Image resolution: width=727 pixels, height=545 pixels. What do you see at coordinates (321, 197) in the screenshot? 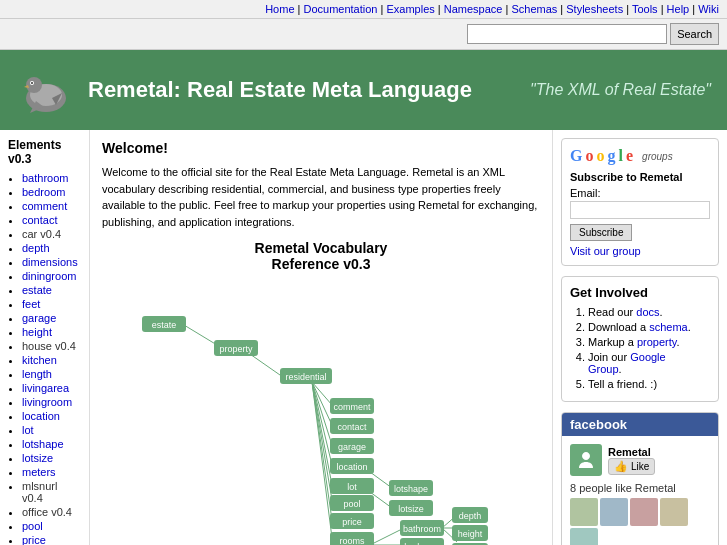
I see `welcome-text: Welcome to the official site for the Rea…` at bounding box center [321, 197].